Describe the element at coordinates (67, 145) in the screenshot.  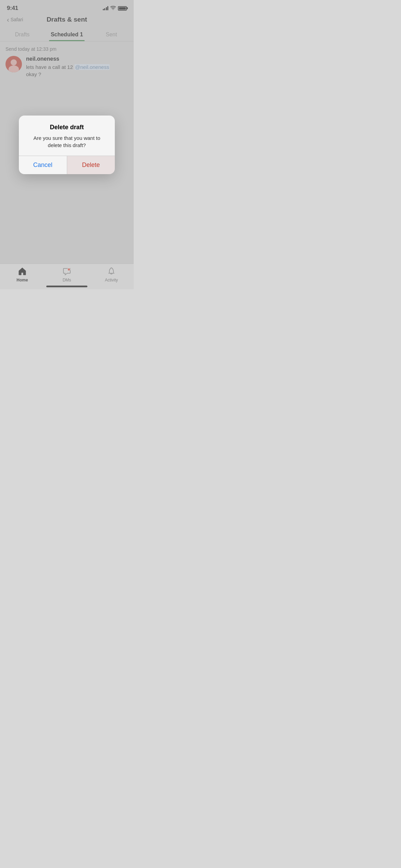
I see `modal-overlay: Delete draft Are you sure that you want …` at that location.